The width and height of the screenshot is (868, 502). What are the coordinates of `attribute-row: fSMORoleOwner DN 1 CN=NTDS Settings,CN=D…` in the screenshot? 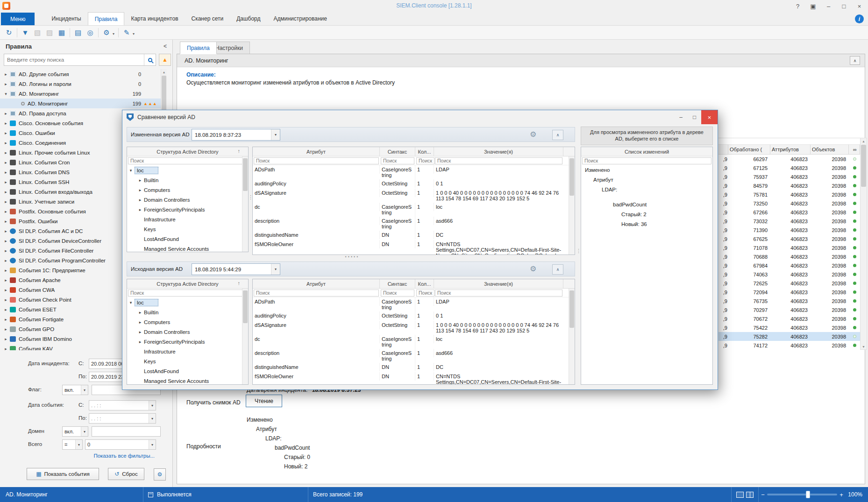 It's located at (414, 378).